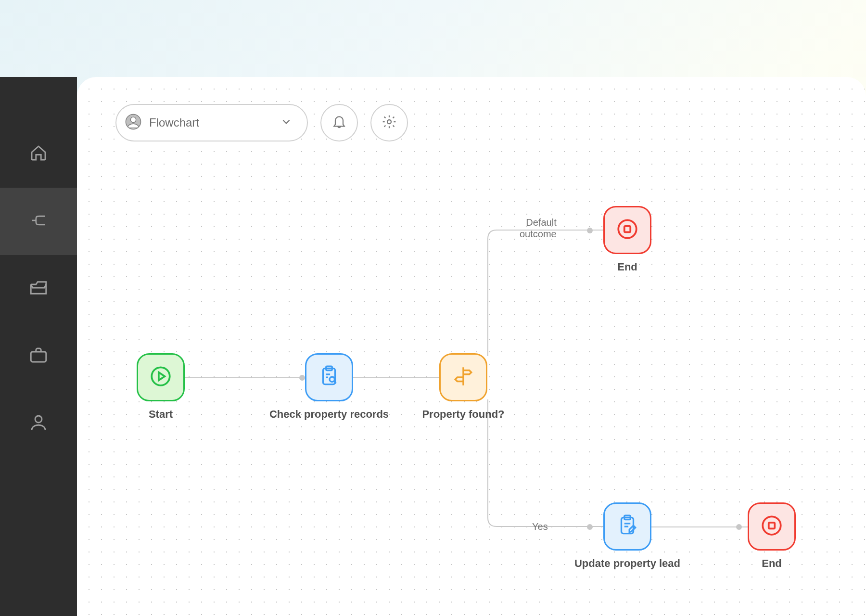 The height and width of the screenshot is (616, 866). I want to click on sidebar-item-home, so click(38, 154).